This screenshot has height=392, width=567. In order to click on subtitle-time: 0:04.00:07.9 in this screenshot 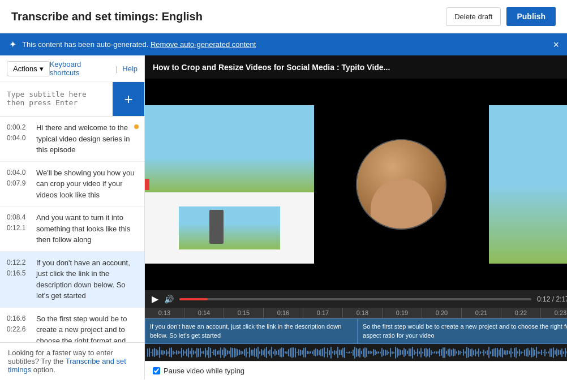, I will do `click(22, 184)`.